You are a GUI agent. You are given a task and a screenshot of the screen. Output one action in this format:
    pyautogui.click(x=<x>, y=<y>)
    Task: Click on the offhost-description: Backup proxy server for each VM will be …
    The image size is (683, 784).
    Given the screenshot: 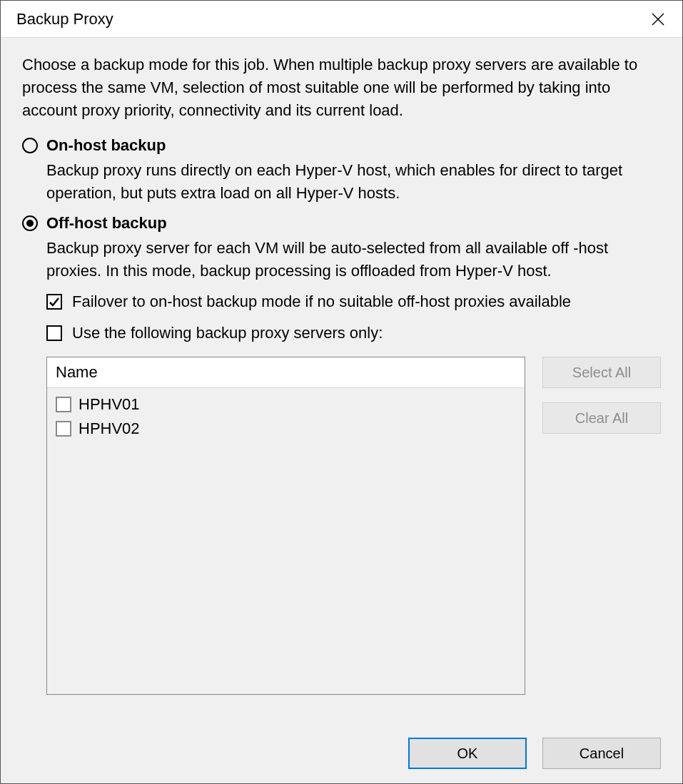 What is the action you would take?
    pyautogui.click(x=354, y=260)
    